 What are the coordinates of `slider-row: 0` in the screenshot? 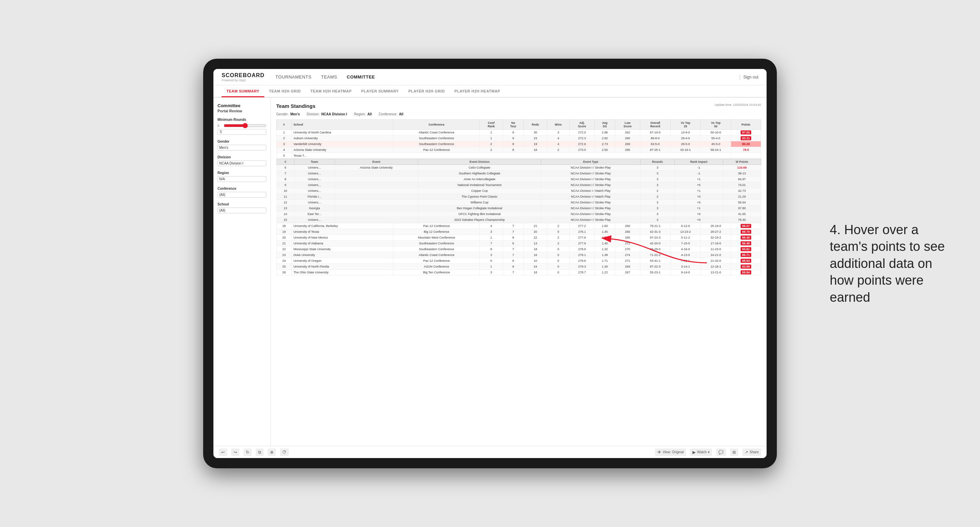 It's located at (242, 125).